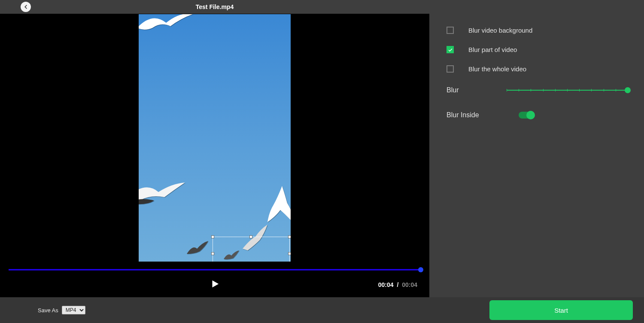 Image resolution: width=644 pixels, height=323 pixels. I want to click on save-as-group: Save As MP4, so click(62, 310).